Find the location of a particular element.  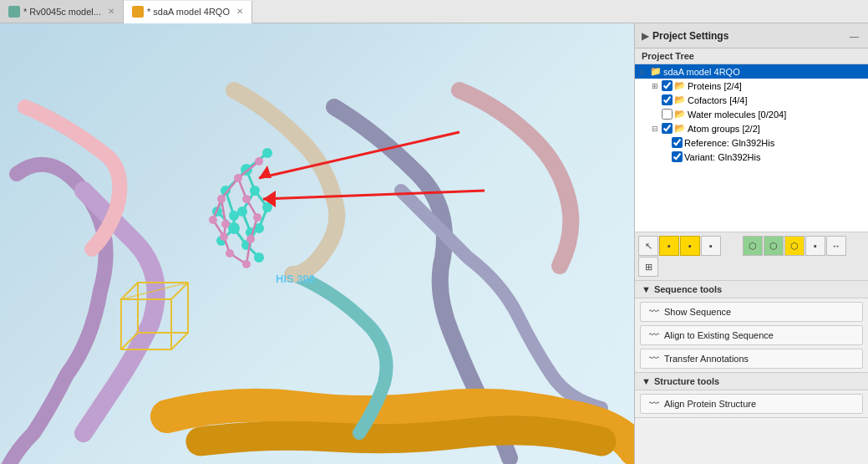

sequence-tools-section: ▼ Sequence tools 〰 Show Sequence 〰 Align… is located at coordinates (752, 327).